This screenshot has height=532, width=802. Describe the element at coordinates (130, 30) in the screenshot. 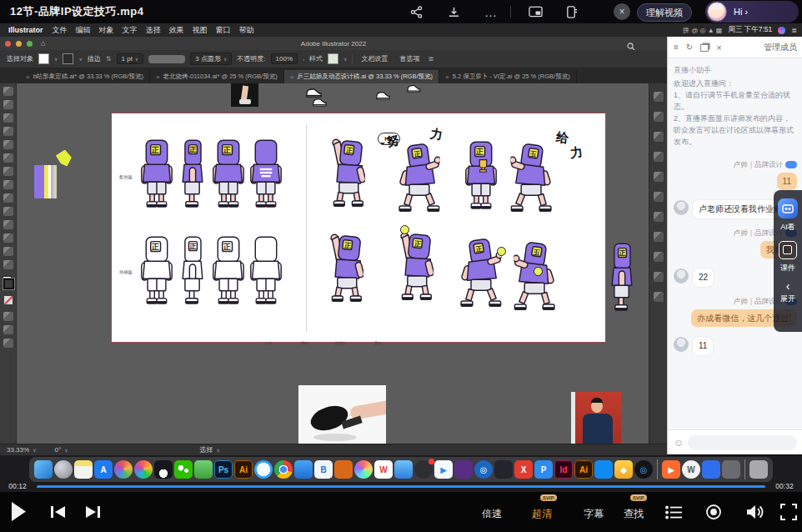

I see `menu-item: 文字` at that location.